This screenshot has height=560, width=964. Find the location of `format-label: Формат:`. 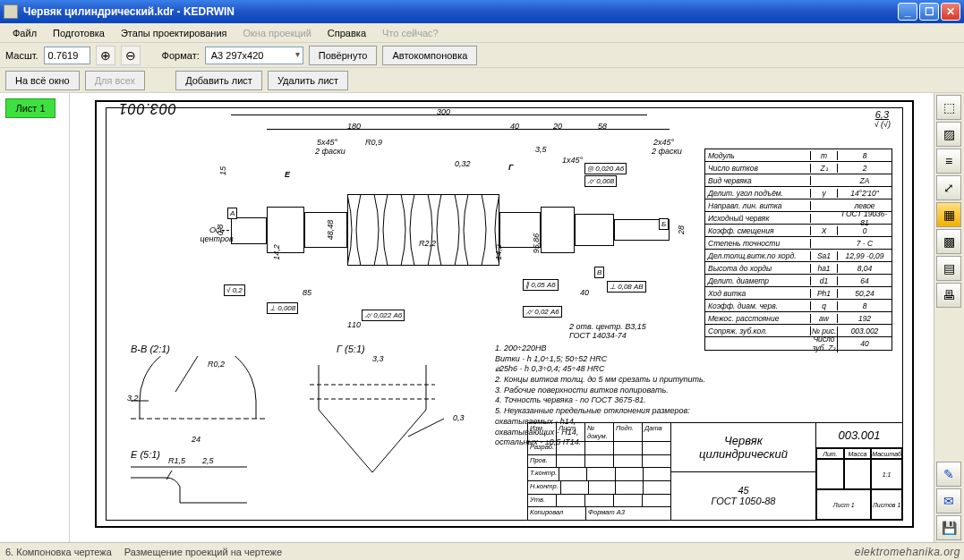

format-label: Формат: is located at coordinates (181, 55).